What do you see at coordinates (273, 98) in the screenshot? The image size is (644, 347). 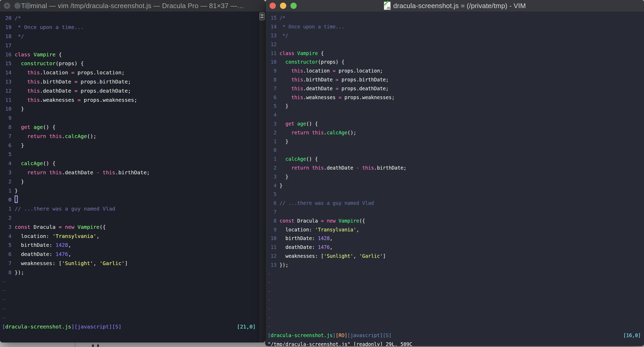 I see `line-number: 6` at bounding box center [273, 98].